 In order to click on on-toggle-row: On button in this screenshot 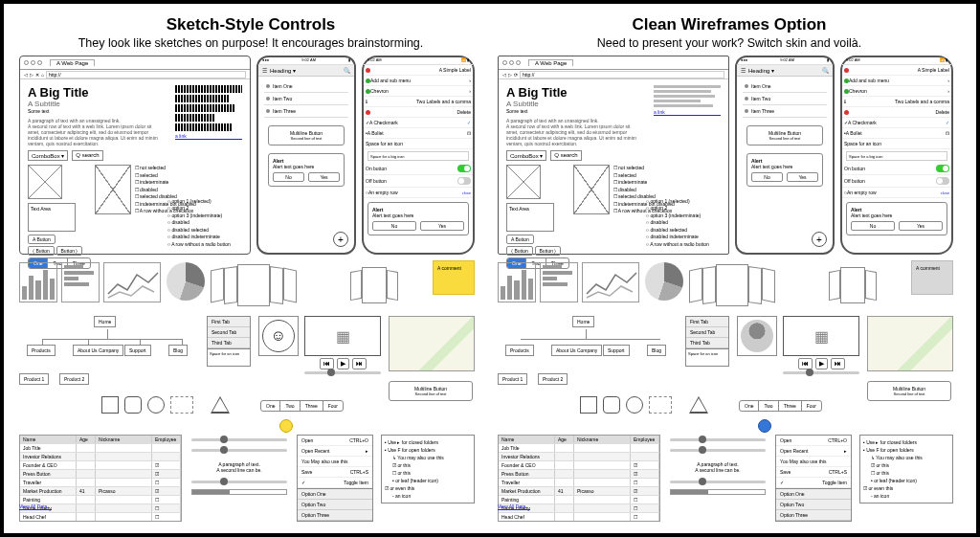, I will do `click(418, 168)`.